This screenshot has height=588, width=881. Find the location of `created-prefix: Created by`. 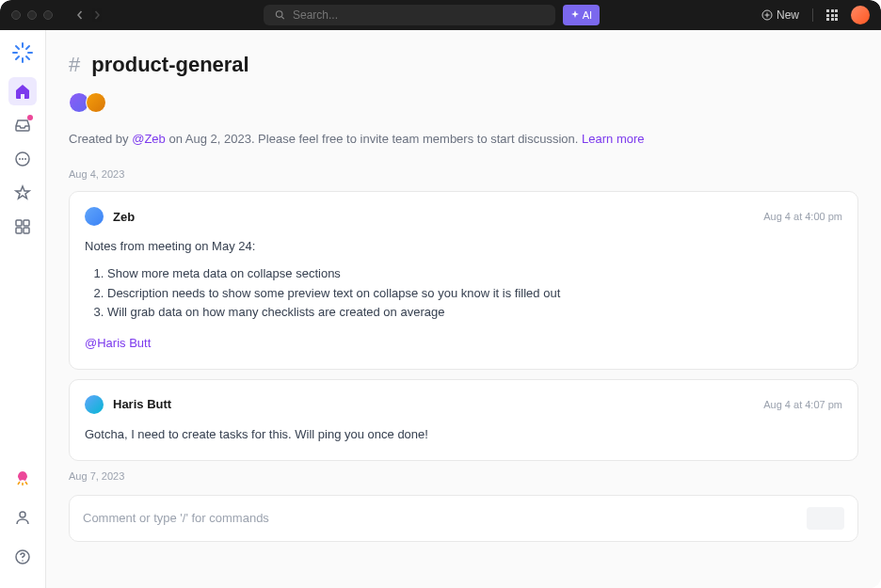

created-prefix: Created by is located at coordinates (100, 139).